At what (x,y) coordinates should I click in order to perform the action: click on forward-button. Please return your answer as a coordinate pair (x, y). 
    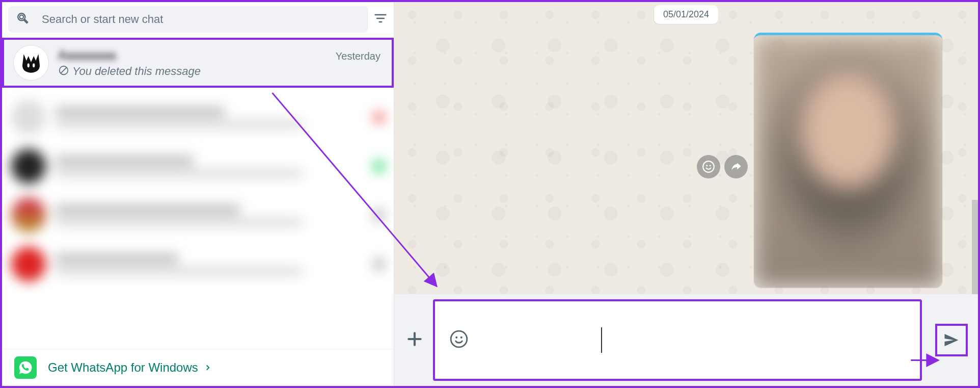
    Looking at the image, I should click on (736, 167).